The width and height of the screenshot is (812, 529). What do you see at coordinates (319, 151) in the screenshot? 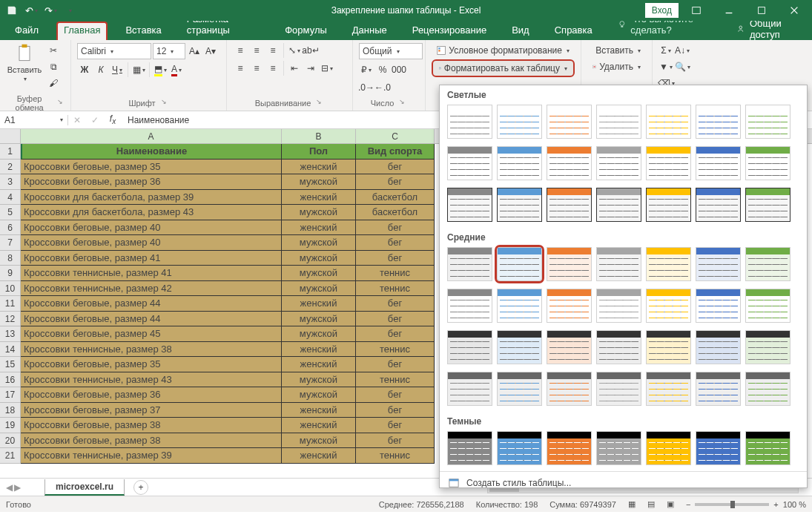
I see `cell: Пол` at bounding box center [319, 151].